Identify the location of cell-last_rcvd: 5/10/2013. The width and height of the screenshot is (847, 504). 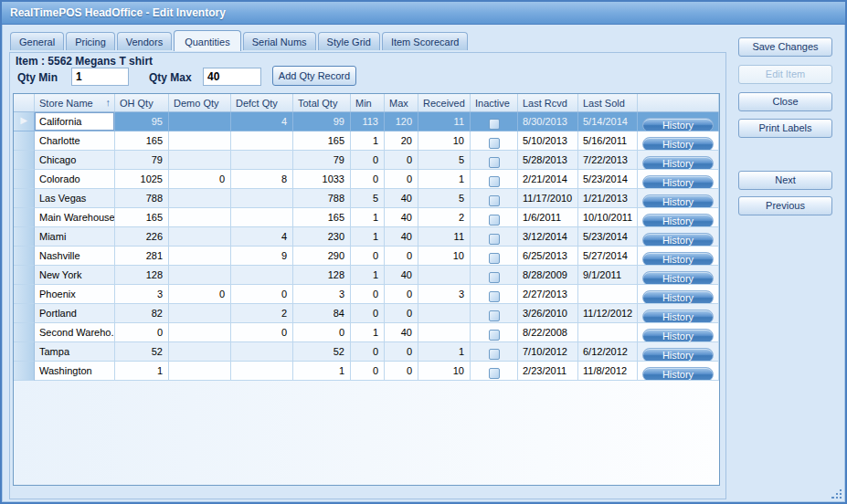
(548, 141).